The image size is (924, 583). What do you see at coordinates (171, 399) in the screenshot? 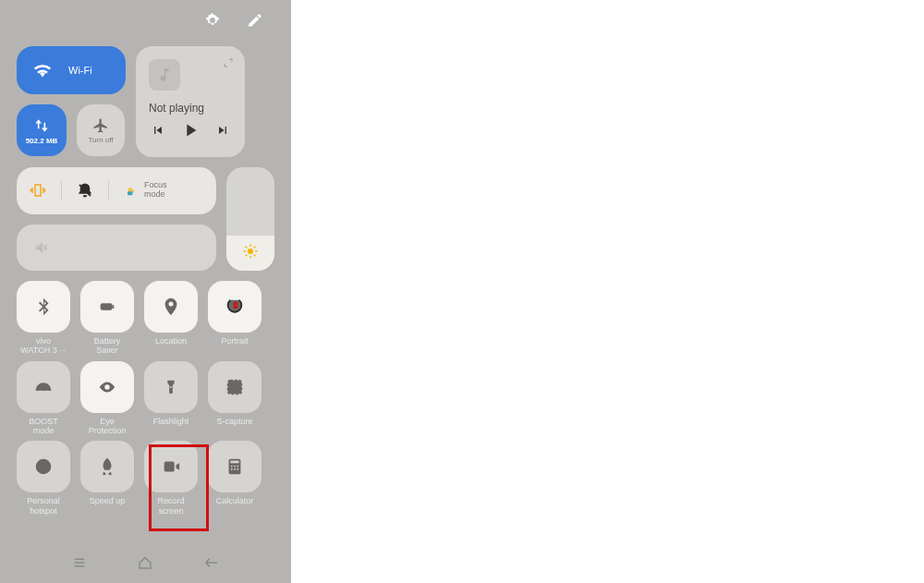
I see `flashlight-tile: Flashlight` at bounding box center [171, 399].